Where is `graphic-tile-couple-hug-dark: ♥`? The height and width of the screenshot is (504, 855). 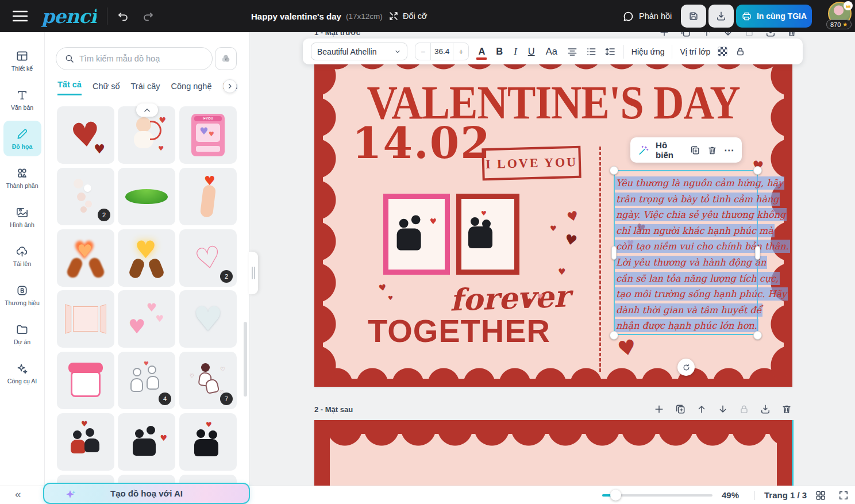 graphic-tile-couple-hug-dark: ♥ is located at coordinates (208, 442).